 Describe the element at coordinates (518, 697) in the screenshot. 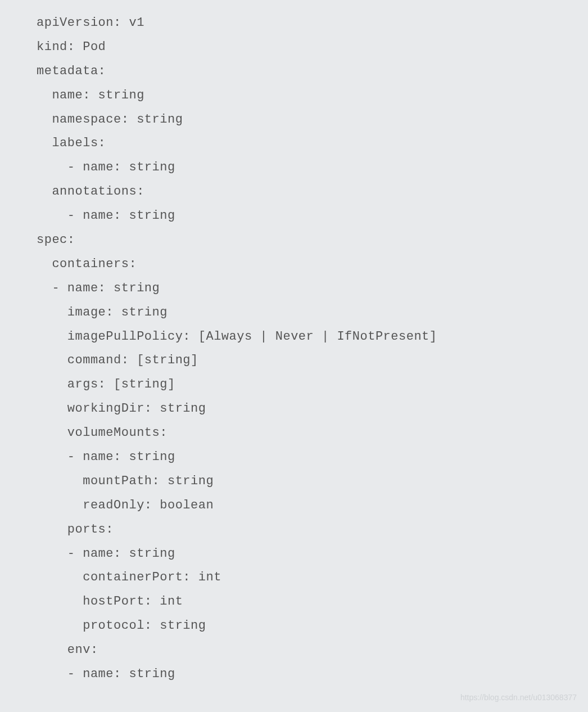

I see `watermark-text: https://blog.csdn.net/u013068377` at that location.